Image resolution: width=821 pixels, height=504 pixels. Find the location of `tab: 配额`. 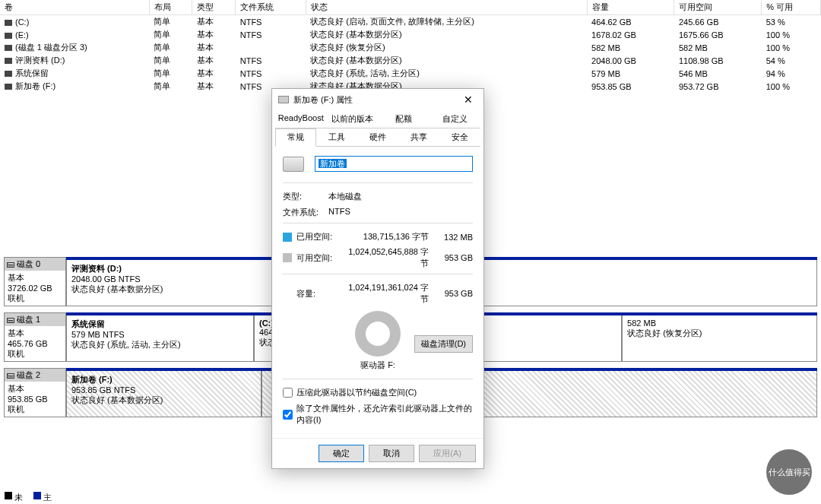

tab: 配额 is located at coordinates (404, 119).